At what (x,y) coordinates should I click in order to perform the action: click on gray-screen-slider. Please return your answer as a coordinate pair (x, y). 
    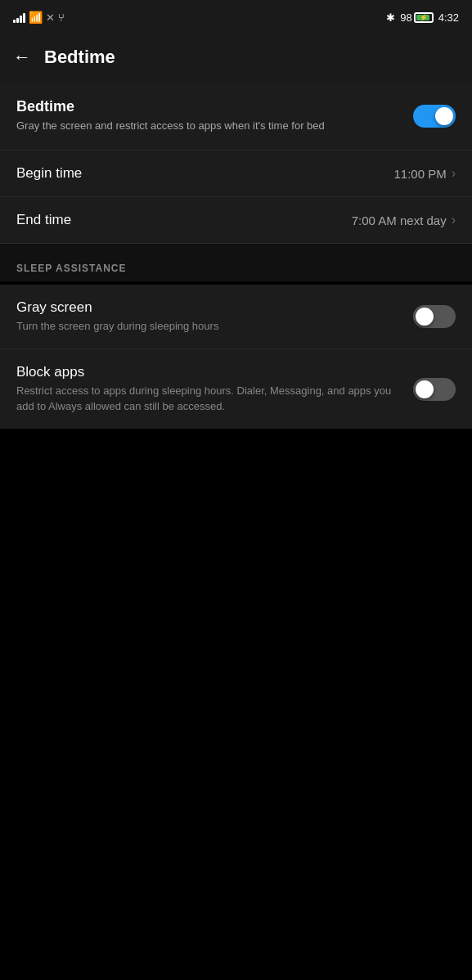
    Looking at the image, I should click on (434, 317).